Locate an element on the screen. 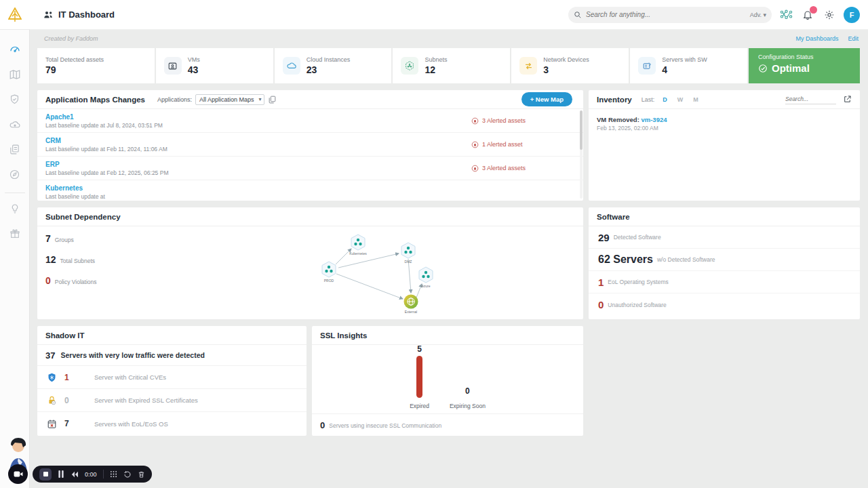 The width and height of the screenshot is (868, 488). sidebar-item-dashboard is located at coordinates (15, 50).